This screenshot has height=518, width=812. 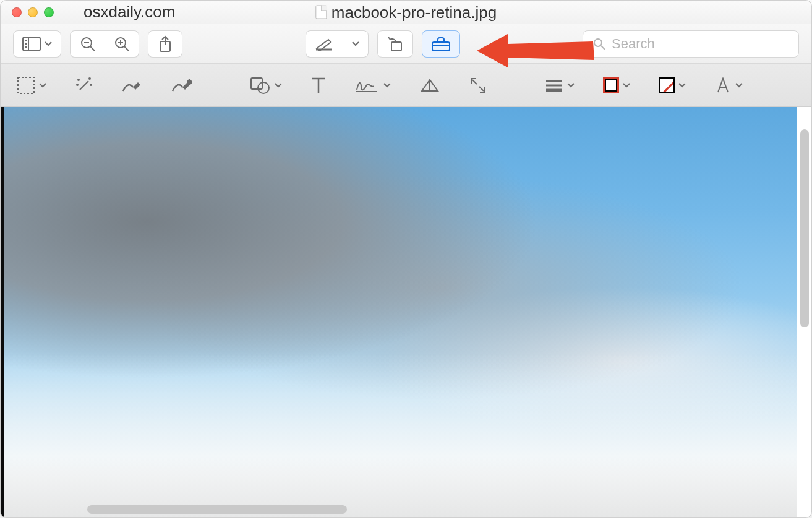 I want to click on magic-wand-icon, so click(x=84, y=85).